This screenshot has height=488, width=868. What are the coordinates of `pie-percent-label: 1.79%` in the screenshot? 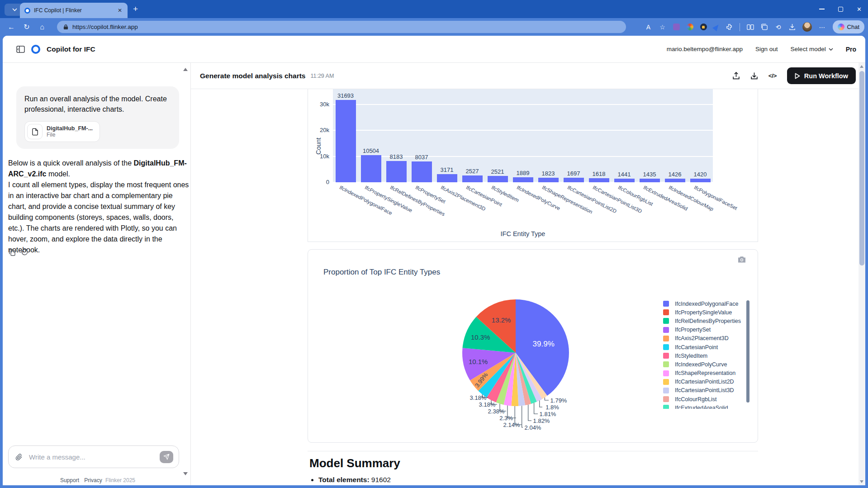 It's located at (559, 401).